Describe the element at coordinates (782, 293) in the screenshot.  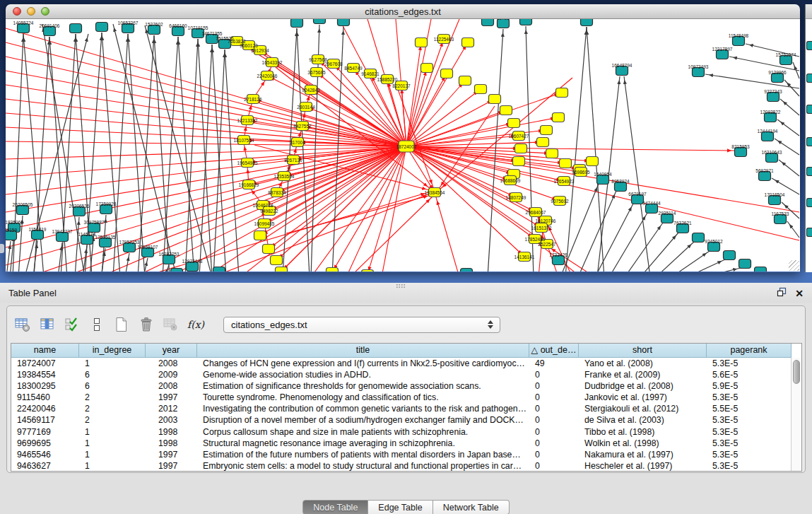
I see `float-panel-icon` at that location.